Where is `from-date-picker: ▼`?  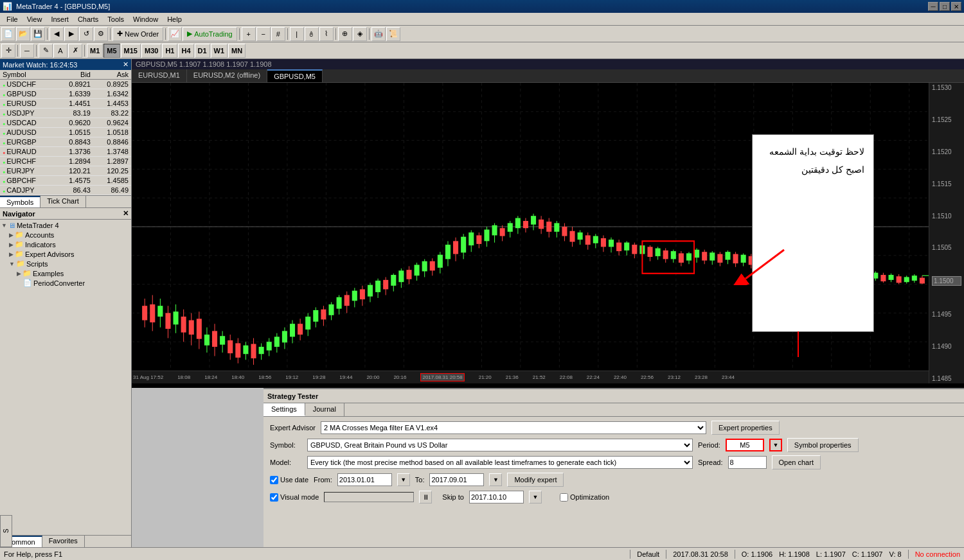 from-date-picker: ▼ is located at coordinates (404, 480).